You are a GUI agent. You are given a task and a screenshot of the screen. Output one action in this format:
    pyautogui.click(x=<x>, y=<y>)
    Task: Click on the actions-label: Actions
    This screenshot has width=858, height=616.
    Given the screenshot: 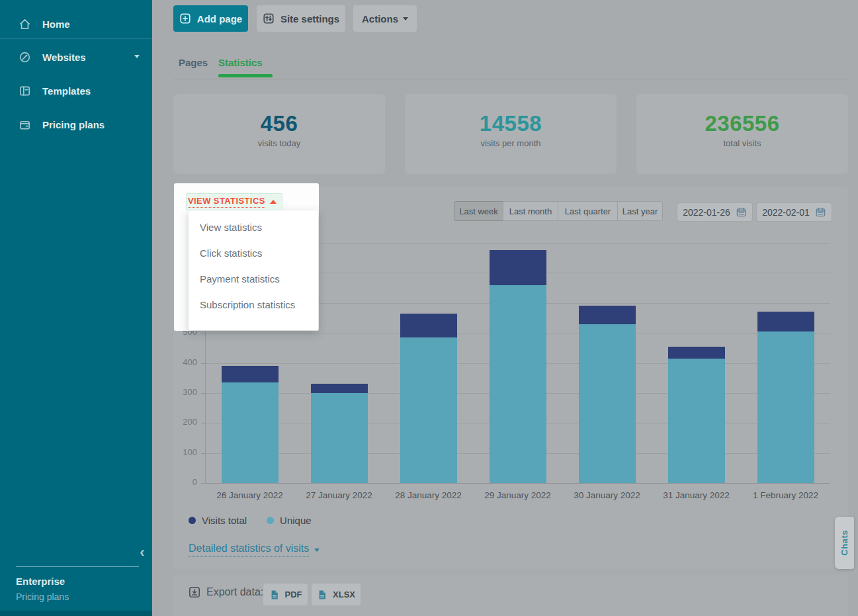 What is the action you would take?
    pyautogui.click(x=380, y=19)
    